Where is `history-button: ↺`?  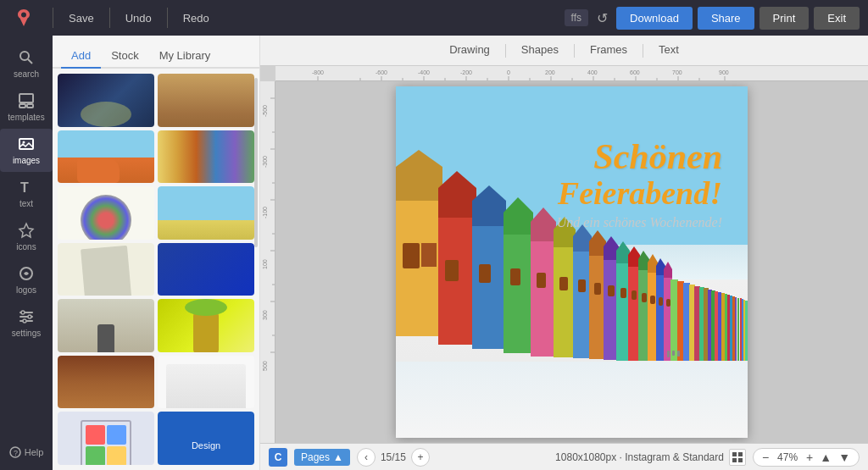
history-button: ↺ is located at coordinates (602, 19).